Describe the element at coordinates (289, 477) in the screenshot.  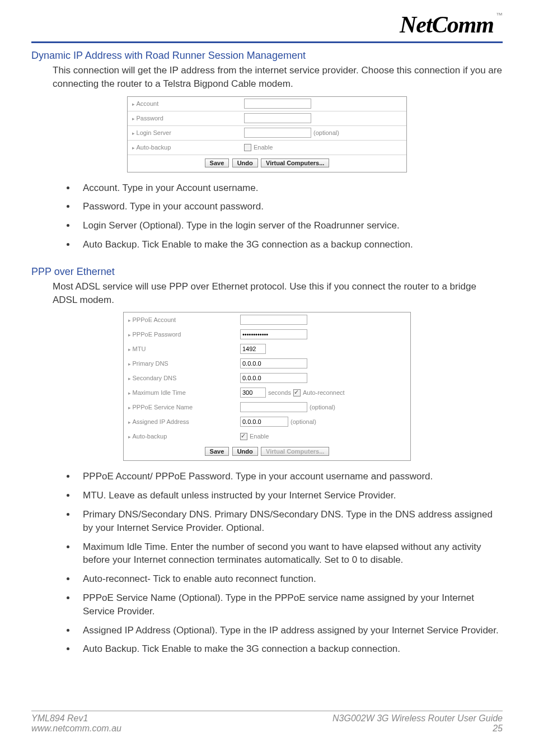
I see `list-item: PPPoE Account/ PPPoE Password. Type in y…` at that location.